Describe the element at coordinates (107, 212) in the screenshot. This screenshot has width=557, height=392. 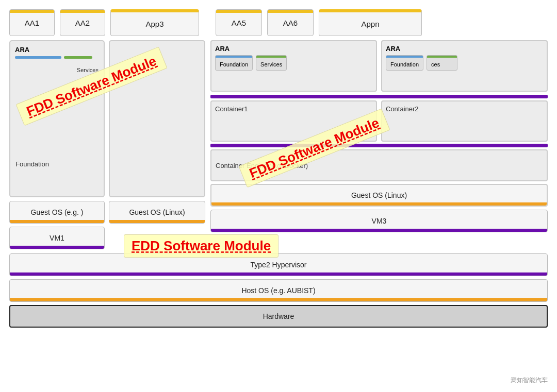
I see `guest-os-left-row: Guest OS (e.g. ) Guest OS (Linux)` at that location.